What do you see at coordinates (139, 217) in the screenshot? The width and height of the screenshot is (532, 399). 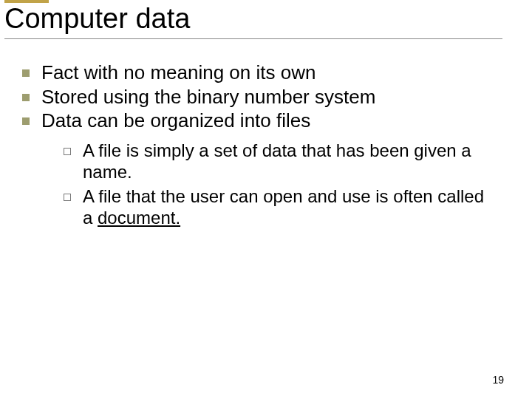 I see `underlined-term: document.` at bounding box center [139, 217].